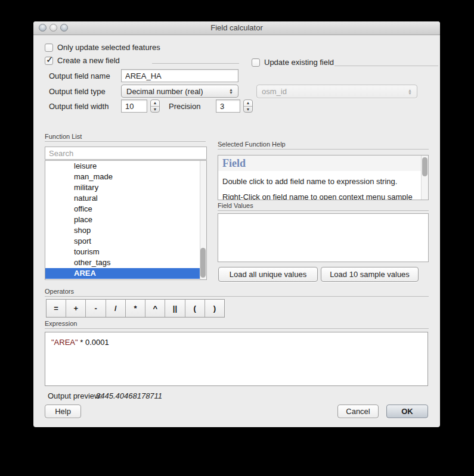 Image resolution: width=474 pixels, height=476 pixels. Describe the element at coordinates (60, 291) in the screenshot. I see `operators-label: Operators` at that location.